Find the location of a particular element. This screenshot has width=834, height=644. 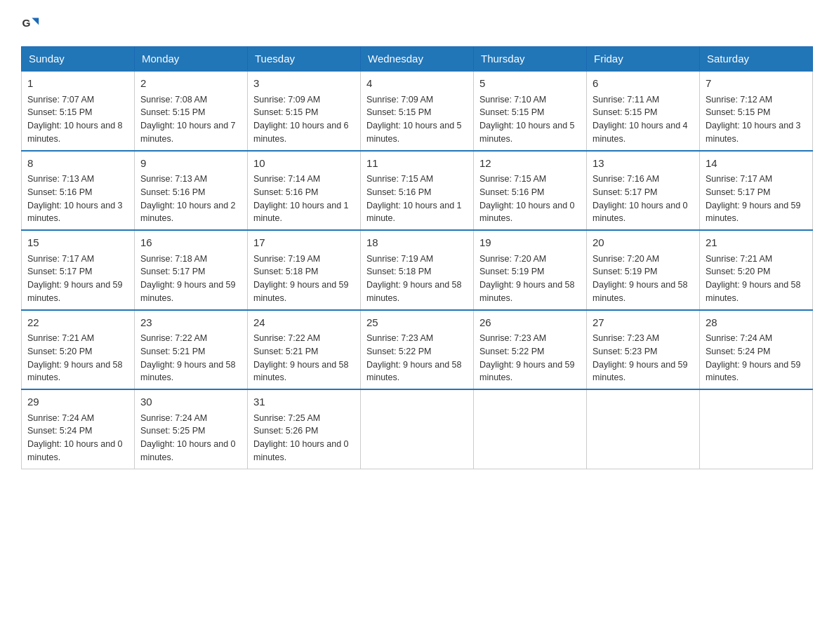

calendar-cell: 9Sunrise: 7:13 AMSunset: 5:16 PMDaylight… is located at coordinates (191, 191).